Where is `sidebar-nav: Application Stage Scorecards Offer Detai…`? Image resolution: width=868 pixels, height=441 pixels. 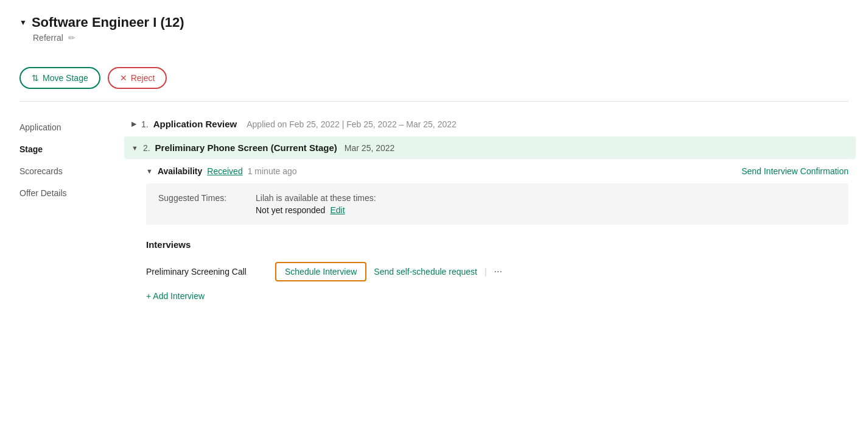 sidebar-nav: Application Stage Scorecards Offer Detai… is located at coordinates (68, 211).